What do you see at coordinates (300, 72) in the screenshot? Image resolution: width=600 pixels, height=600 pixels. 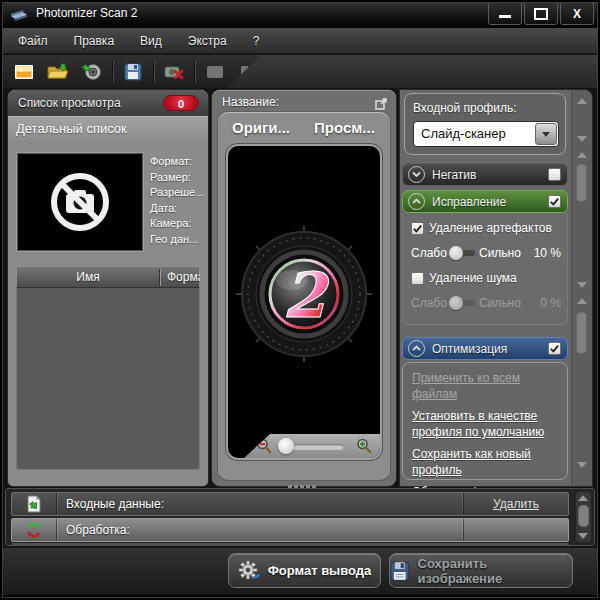 I see `toolbar` at bounding box center [300, 72].